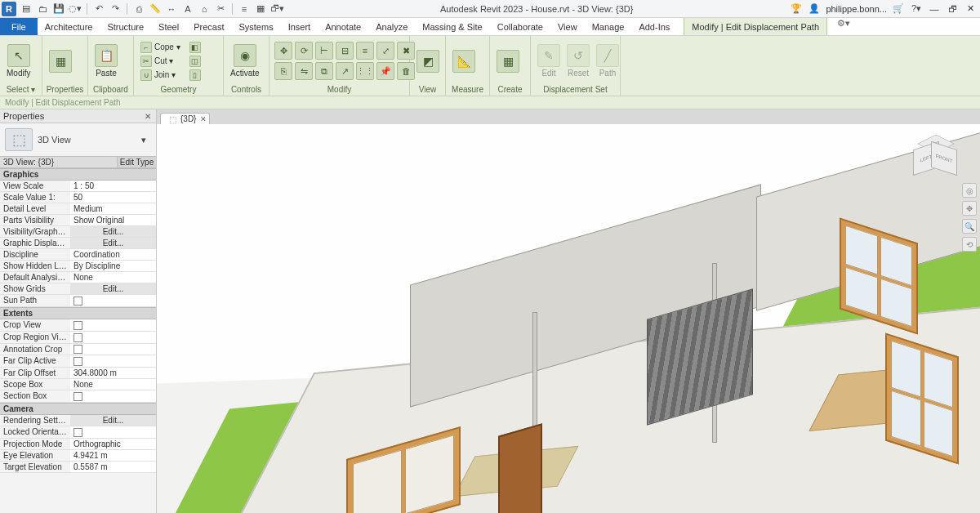  What do you see at coordinates (78, 314) in the screenshot?
I see `property-group-header: Extents` at bounding box center [78, 314].